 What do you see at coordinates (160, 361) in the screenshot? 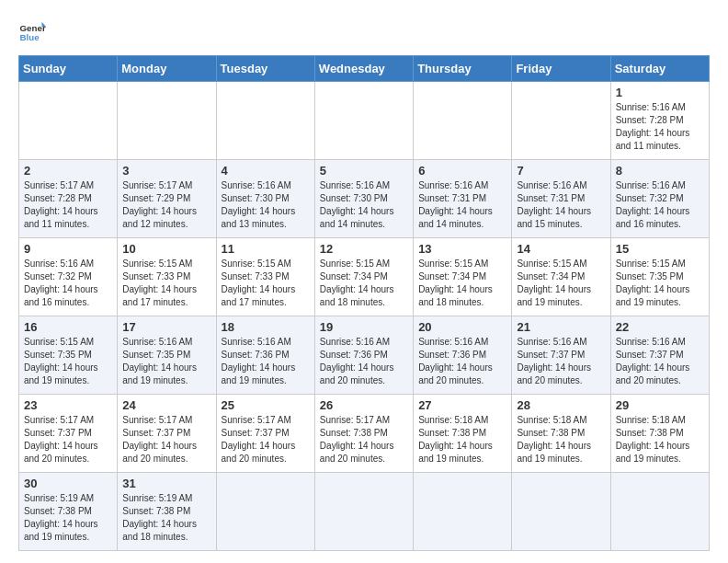
I see `cell-text: Sunrise: 5:16 AMSunset: 7:35 PMDaylight:…` at bounding box center [160, 361].